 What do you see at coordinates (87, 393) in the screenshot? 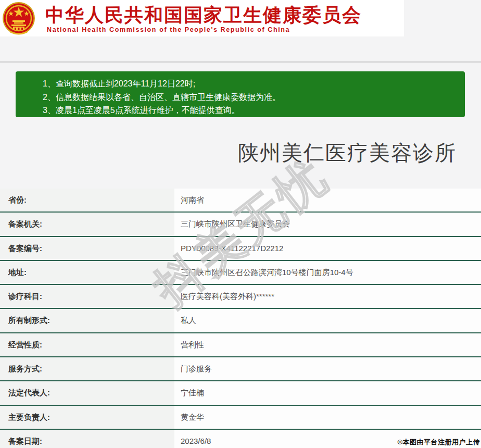
I see `field-label: 法定代表人:` at bounding box center [87, 393].